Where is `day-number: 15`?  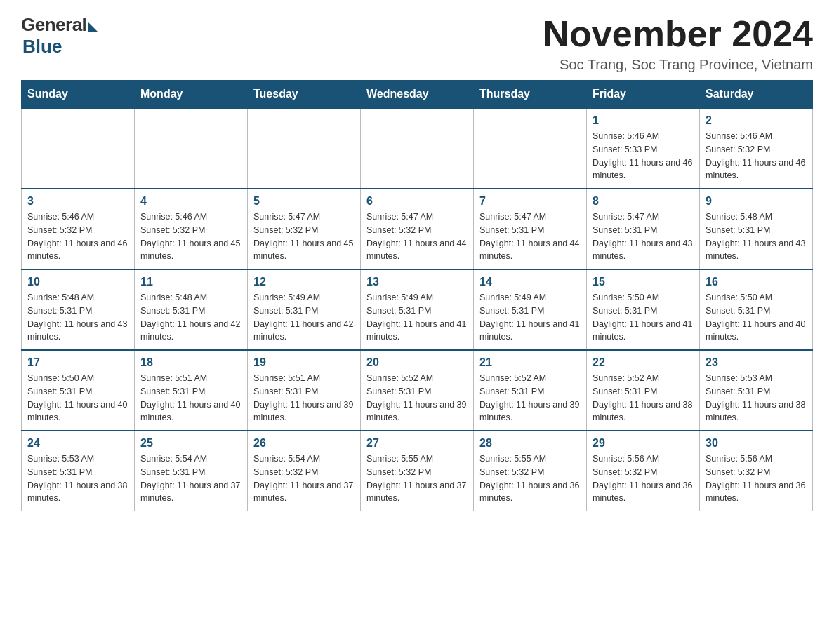
day-number: 15 is located at coordinates (643, 282).